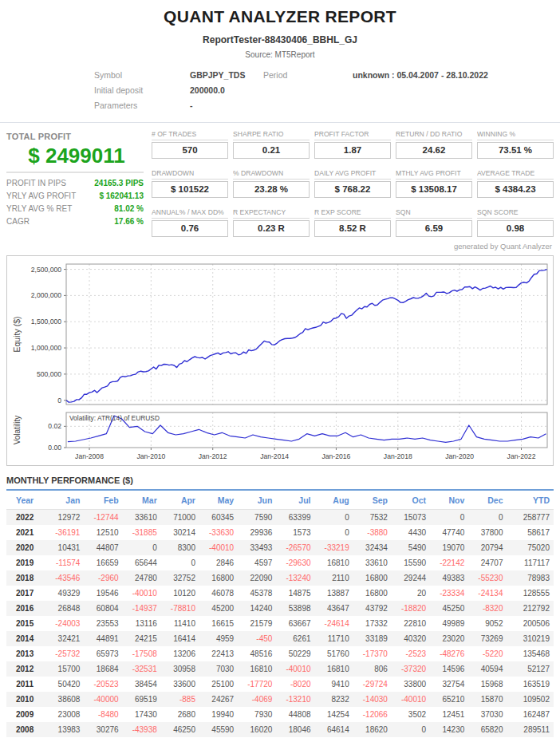 Image resolution: width=560 pixels, height=738 pixels. What do you see at coordinates (280, 40) in the screenshot?
I see `report-name: ReportTester-88430406_BBHL_GJ` at bounding box center [280, 40].